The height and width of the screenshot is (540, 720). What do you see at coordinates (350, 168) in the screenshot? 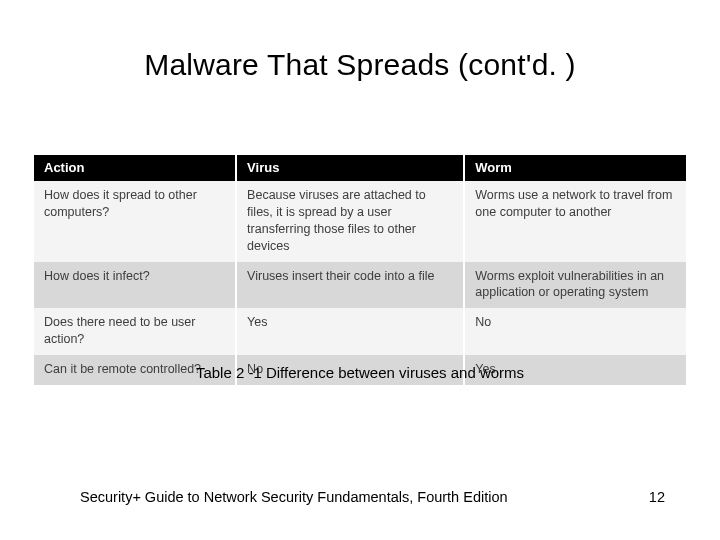
I see `table-header-virus: Virus` at bounding box center [350, 168].